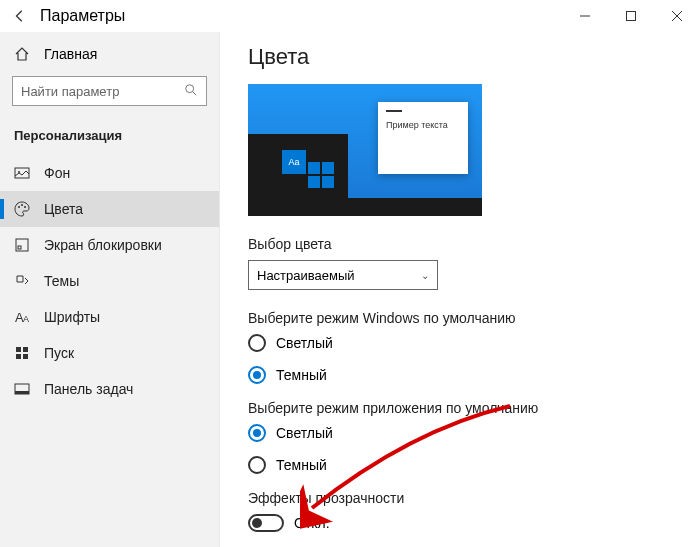 Image resolution: width=700 pixels, height=547 pixels. Describe the element at coordinates (110, 209) in the screenshot. I see `sidebar-item-colors: Цвета` at that location.